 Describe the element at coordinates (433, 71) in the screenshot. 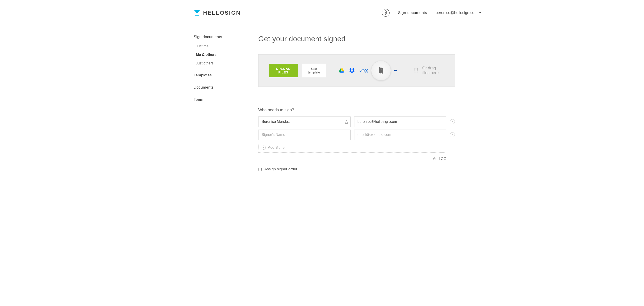

I see `drag-text: Or drag files here` at that location.